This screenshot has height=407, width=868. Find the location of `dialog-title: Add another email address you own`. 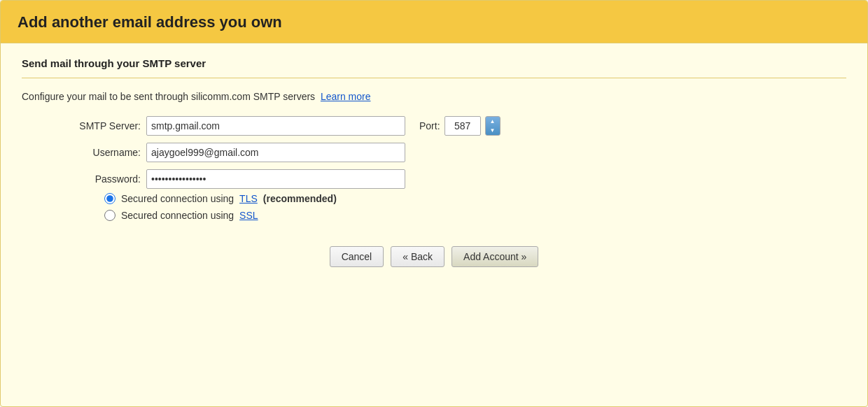

dialog-title: Add another email address you own is located at coordinates (434, 22).